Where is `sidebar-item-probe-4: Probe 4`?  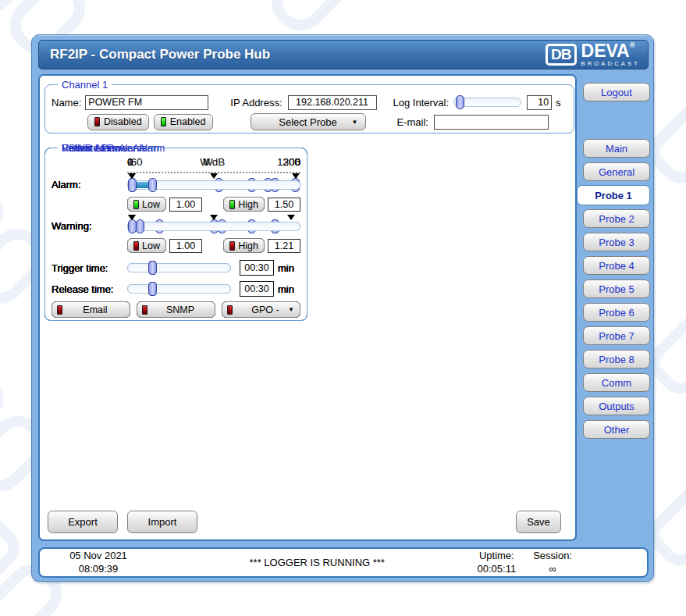 sidebar-item-probe-4: Probe 4 is located at coordinates (617, 265).